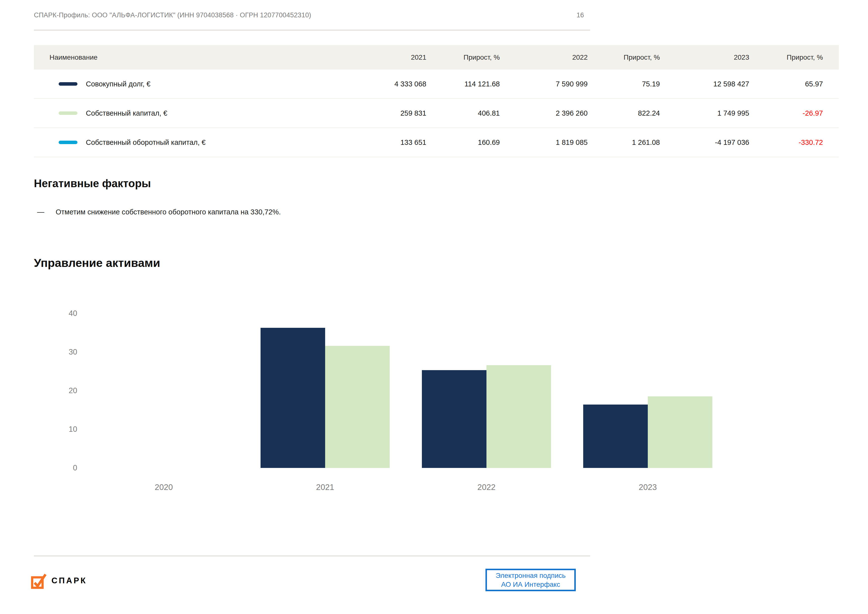  I want to click on y-axis-tick-label: 40, so click(67, 313).